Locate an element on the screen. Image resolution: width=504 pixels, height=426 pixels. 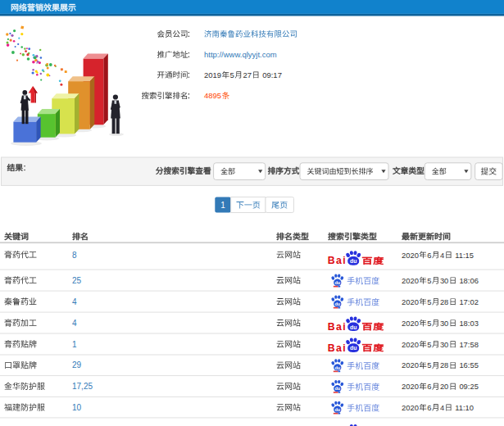
svg-text: 11:15 is located at coordinates (464, 256).